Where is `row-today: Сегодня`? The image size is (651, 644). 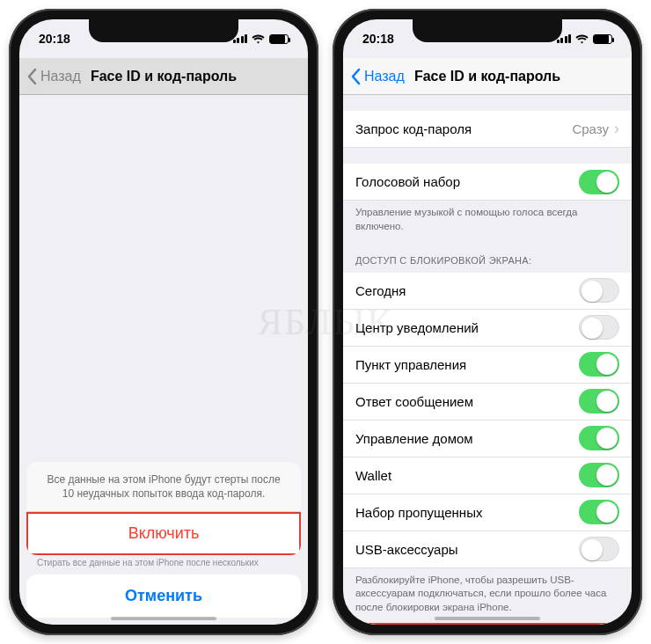
row-today: Сегодня is located at coordinates (487, 291).